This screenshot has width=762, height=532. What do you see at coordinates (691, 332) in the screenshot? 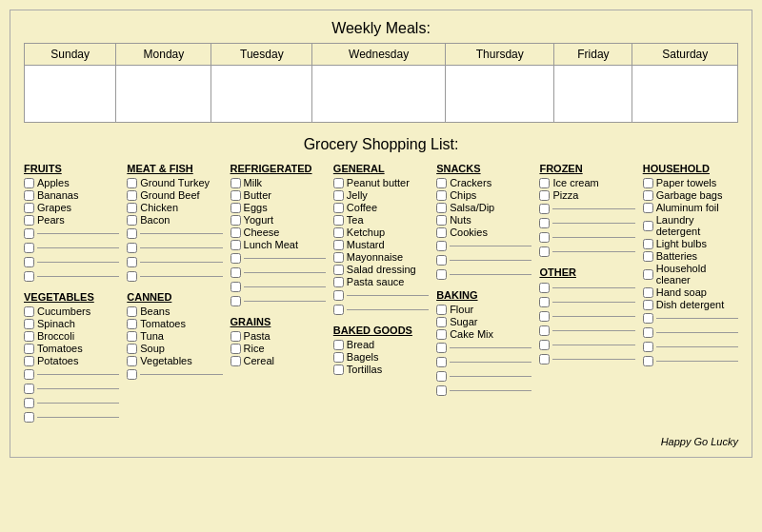
I see `blank-list-item` at bounding box center [691, 332].